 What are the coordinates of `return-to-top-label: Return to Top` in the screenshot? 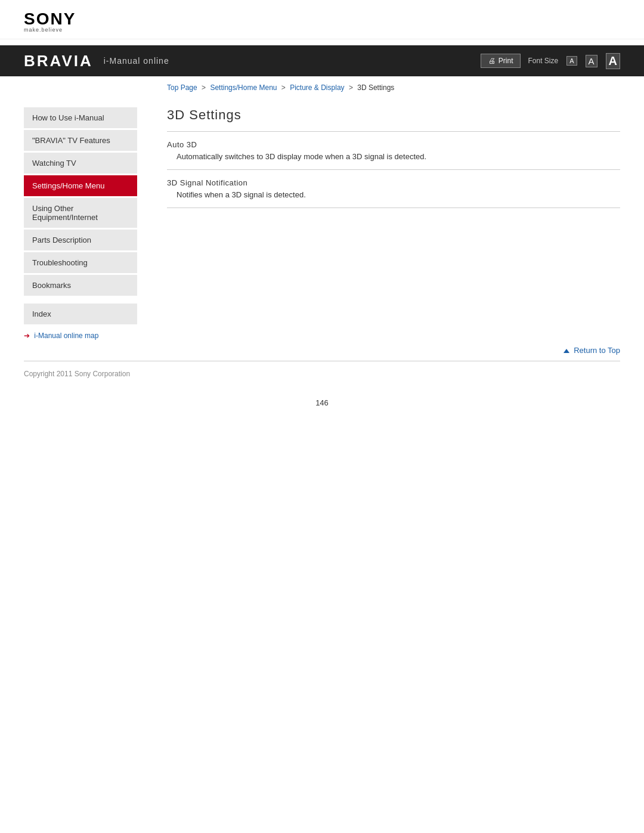 It's located at (597, 351).